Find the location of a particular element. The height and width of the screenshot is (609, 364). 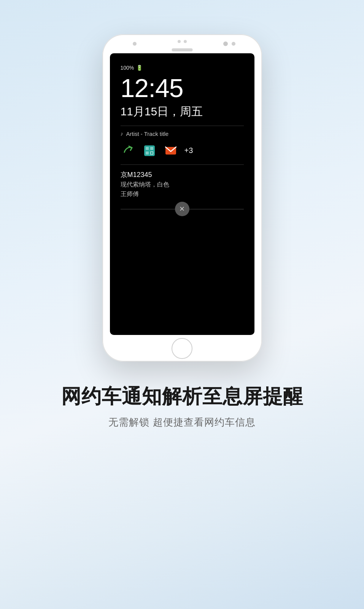

speaker-grille is located at coordinates (182, 50).